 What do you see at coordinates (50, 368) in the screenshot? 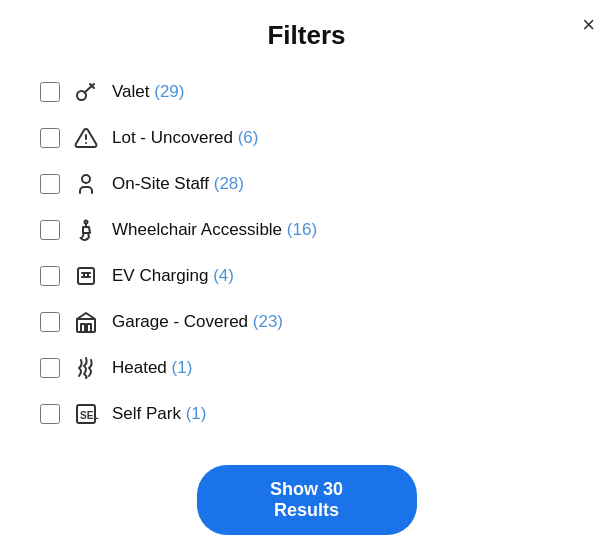
I see `checkbox-heated` at bounding box center [50, 368].